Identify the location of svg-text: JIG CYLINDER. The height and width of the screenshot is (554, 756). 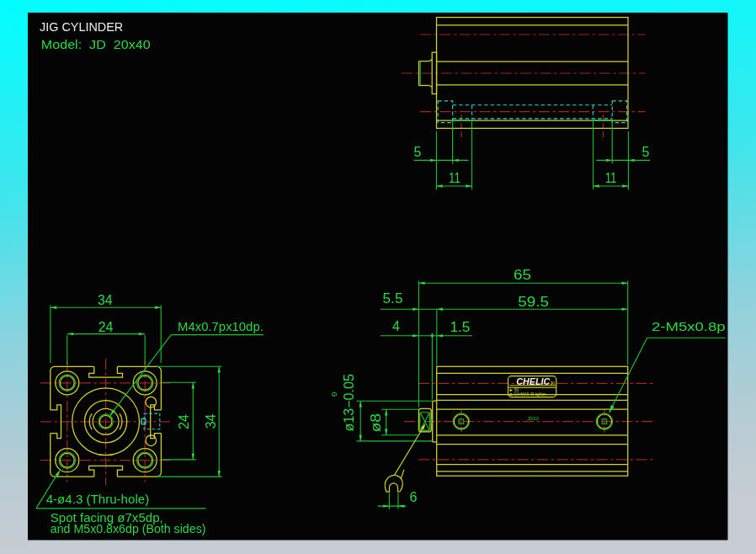
(81, 27).